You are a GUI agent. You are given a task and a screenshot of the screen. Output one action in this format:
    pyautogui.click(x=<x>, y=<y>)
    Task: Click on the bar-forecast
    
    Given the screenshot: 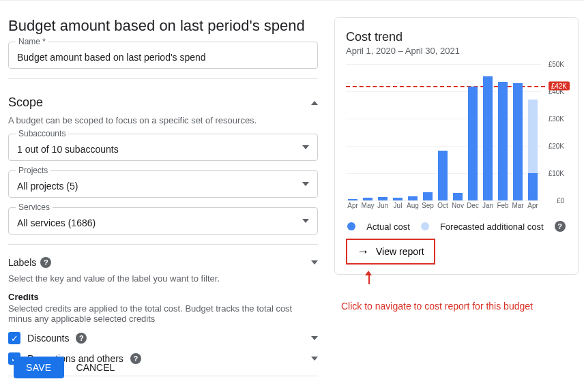 What is the action you would take?
    pyautogui.click(x=533, y=136)
    